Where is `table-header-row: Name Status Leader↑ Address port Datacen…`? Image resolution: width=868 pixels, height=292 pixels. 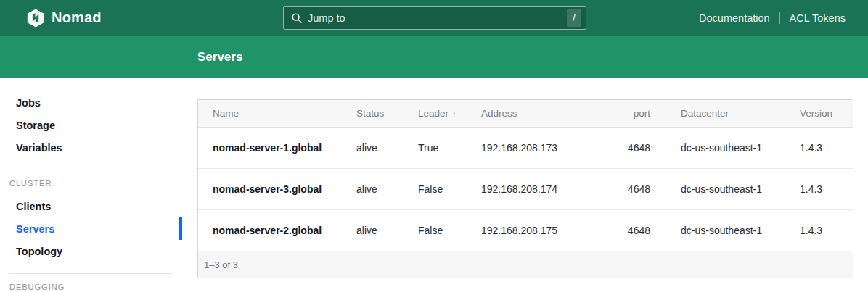
table-header-row: Name Status Leader↑ Address port Datacen… is located at coordinates (525, 113).